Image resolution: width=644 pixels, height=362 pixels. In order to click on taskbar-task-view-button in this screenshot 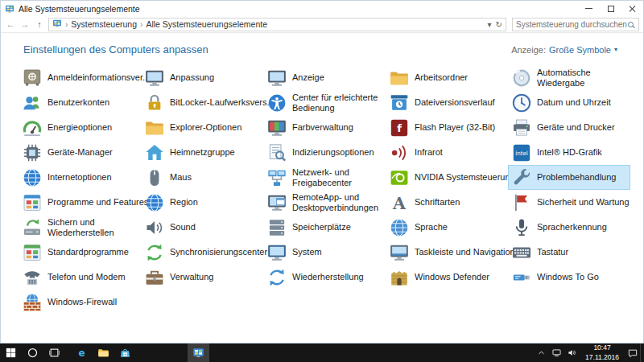, I will do `click(55, 352)`.